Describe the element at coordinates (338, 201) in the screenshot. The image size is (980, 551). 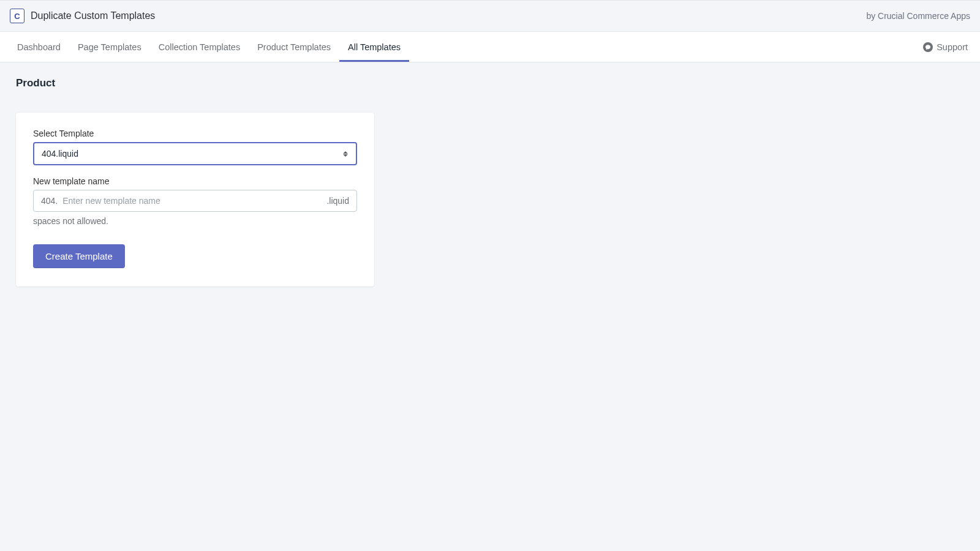
I see `template-name-suffix: .liquid` at that location.